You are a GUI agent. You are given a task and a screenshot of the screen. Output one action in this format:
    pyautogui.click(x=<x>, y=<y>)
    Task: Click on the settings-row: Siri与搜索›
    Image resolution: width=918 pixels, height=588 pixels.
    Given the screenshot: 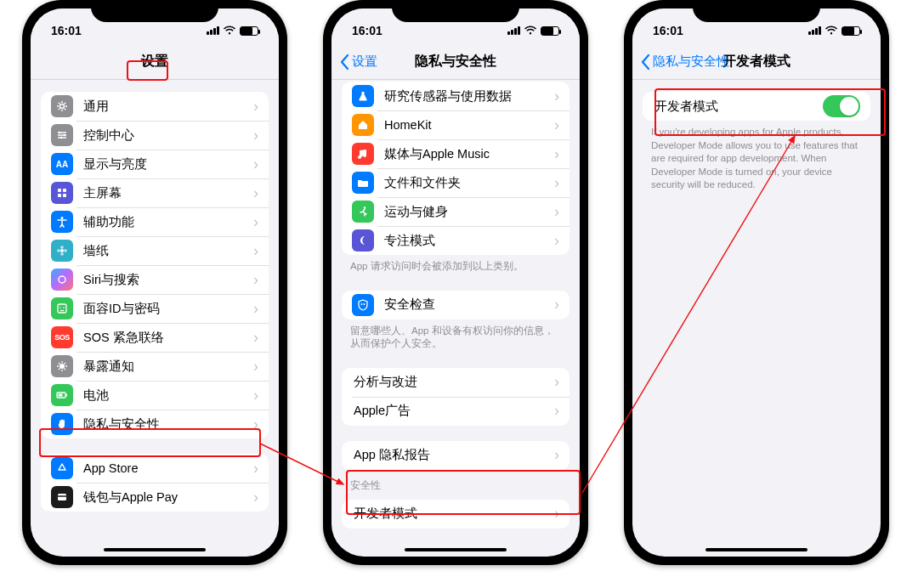 What is the action you would take?
    pyautogui.click(x=155, y=280)
    